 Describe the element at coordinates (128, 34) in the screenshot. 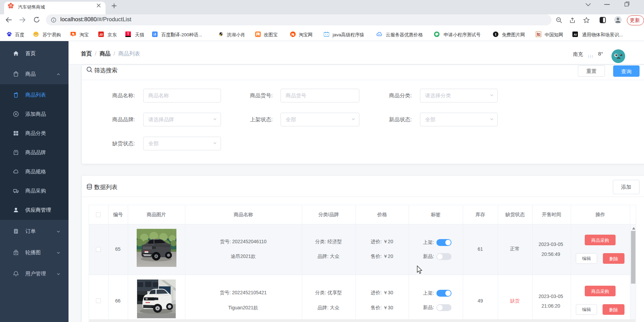

I see `svg-text: T` at that location.